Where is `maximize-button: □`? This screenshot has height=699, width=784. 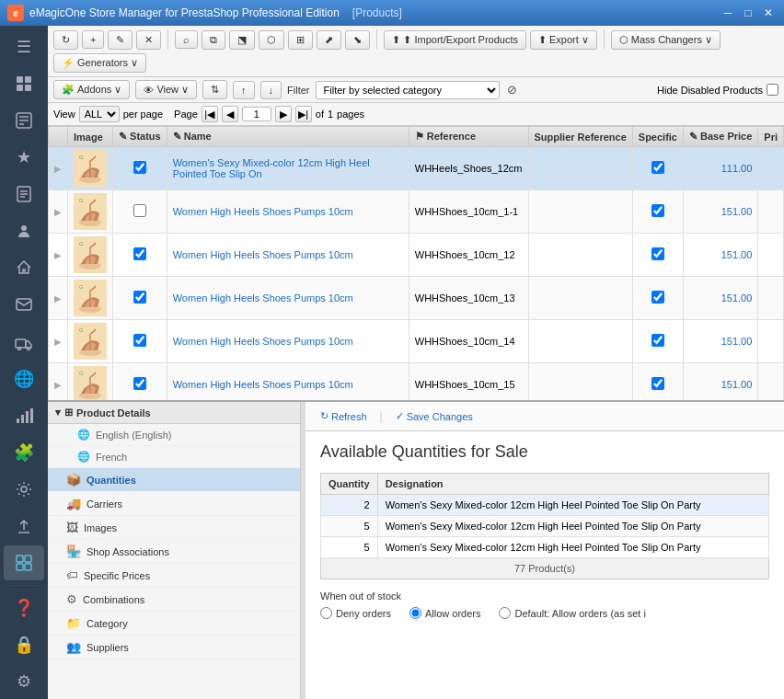 maximize-button: □ is located at coordinates (748, 13).